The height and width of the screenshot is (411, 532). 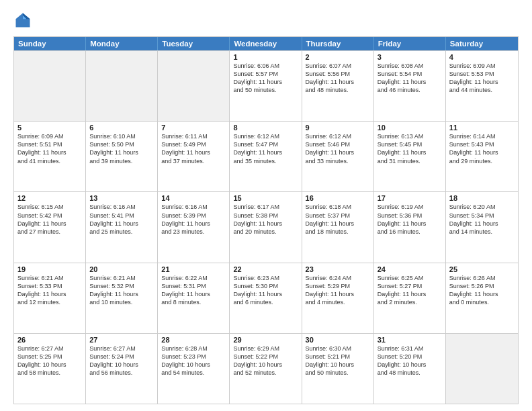 I want to click on calendar-cell: 19Sunrise: 6:21 AM Sunset: 5:33 PM Dayli…, so click(x=50, y=298).